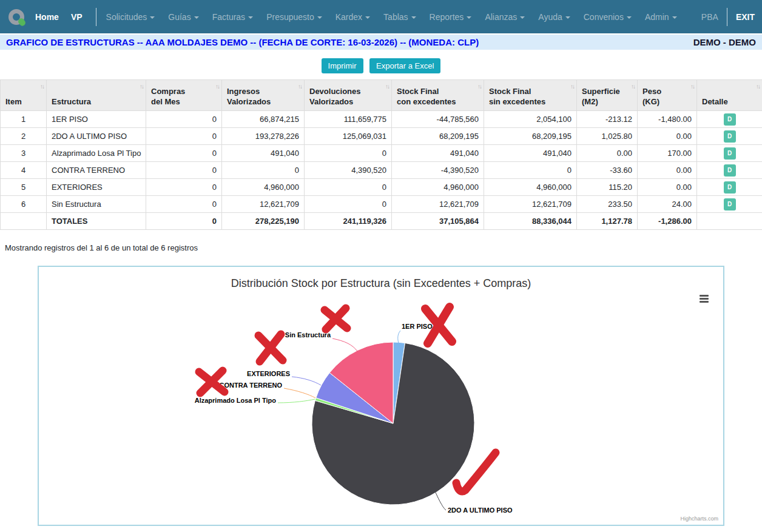 Image resolution: width=762 pixels, height=532 pixels. What do you see at coordinates (661, 17) in the screenshot?
I see `nav-menu-admin: Admin` at bounding box center [661, 17].